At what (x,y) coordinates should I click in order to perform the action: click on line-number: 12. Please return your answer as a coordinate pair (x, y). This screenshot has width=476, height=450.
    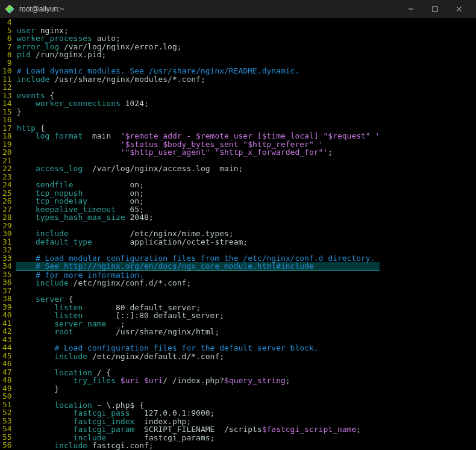
    Looking at the image, I should click on (7, 87).